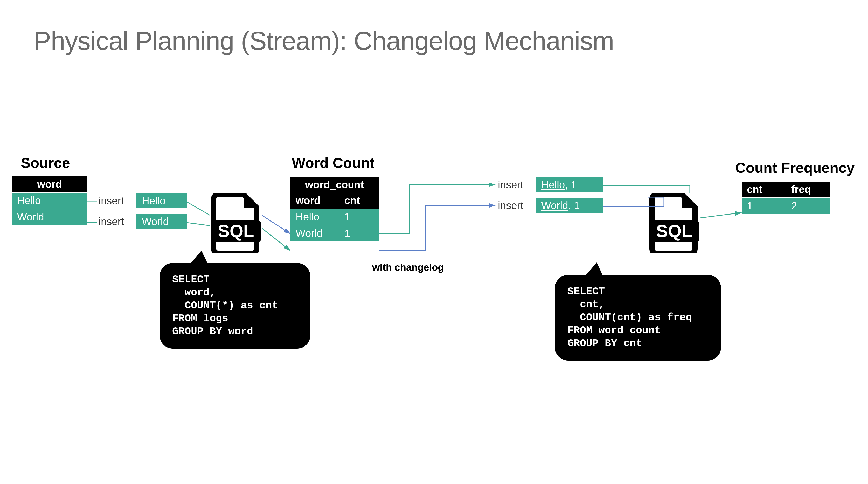 This screenshot has height=484, width=868. What do you see at coordinates (574, 185) in the screenshot?
I see `event2-val-0: 1` at bounding box center [574, 185].